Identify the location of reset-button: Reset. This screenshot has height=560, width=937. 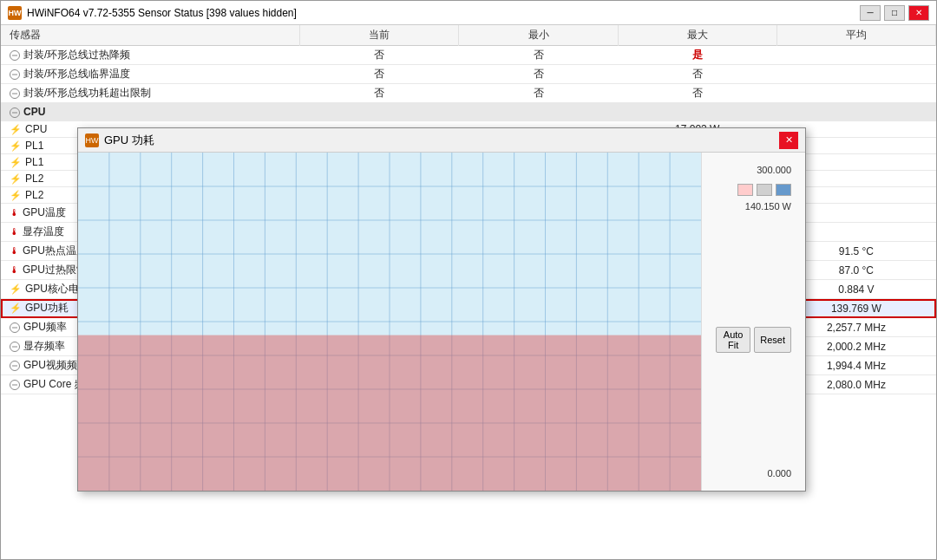
(772, 340).